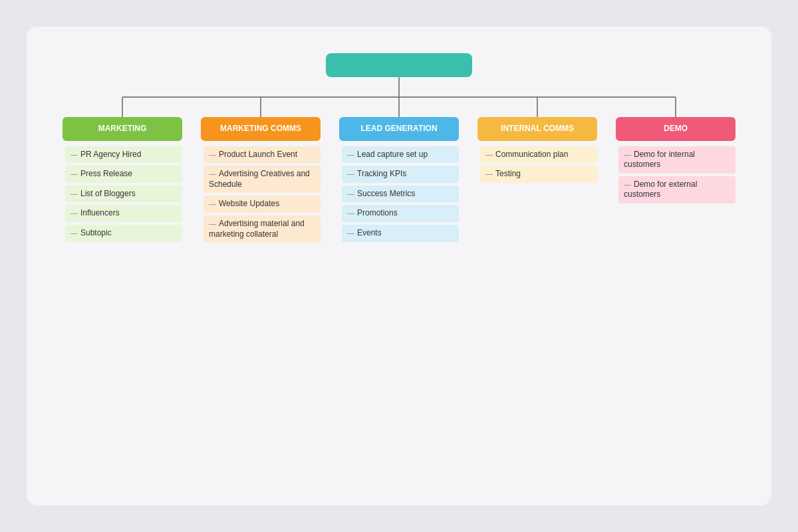  I want to click on branch-items-lead-generation: Lead capture set upTracking KPIsSuccess …, so click(399, 194).